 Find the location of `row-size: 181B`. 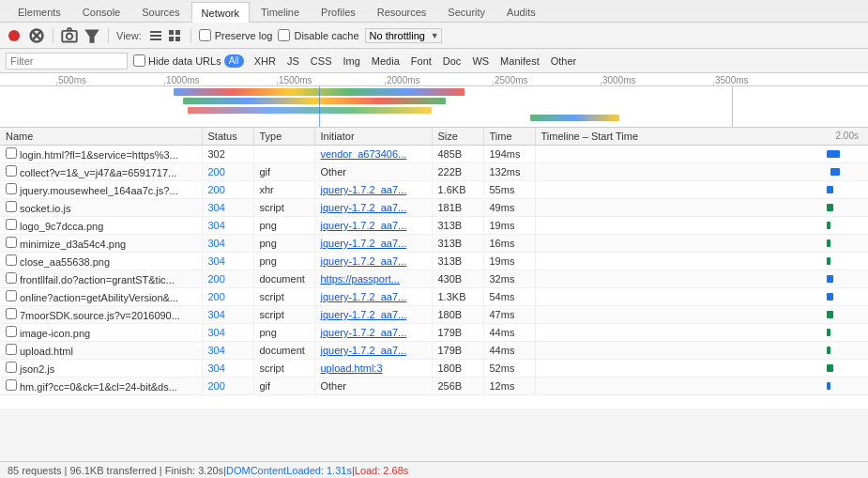

row-size: 181B is located at coordinates (458, 208).